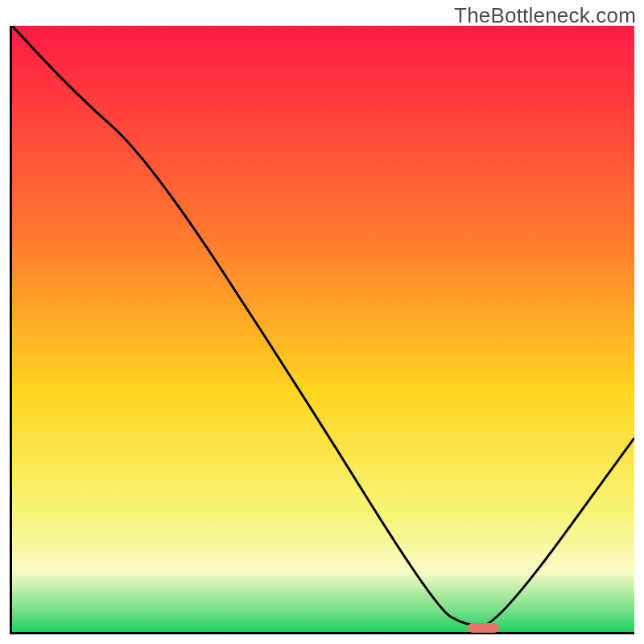 This screenshot has height=644, width=644. Describe the element at coordinates (483, 628) in the screenshot. I see `optimal-marker` at that location.